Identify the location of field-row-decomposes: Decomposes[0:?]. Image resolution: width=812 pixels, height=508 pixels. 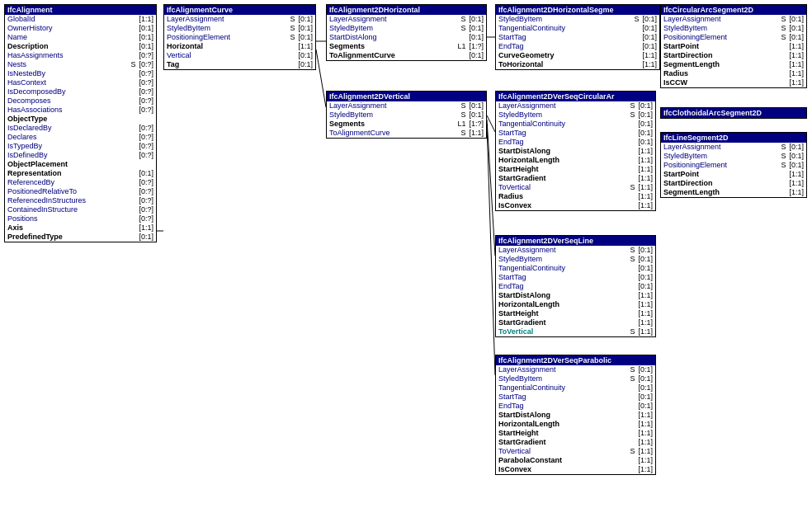
(81, 101).